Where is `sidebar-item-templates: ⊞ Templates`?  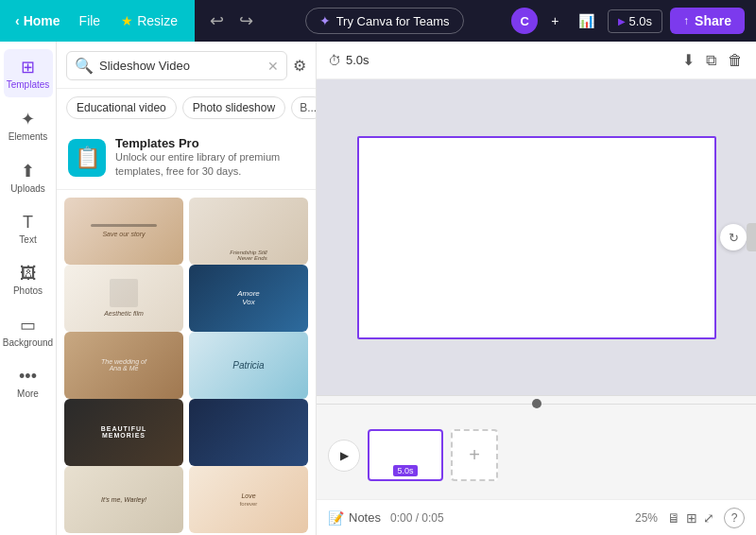
sidebar-item-templates: ⊞ Templates is located at coordinates (28, 74).